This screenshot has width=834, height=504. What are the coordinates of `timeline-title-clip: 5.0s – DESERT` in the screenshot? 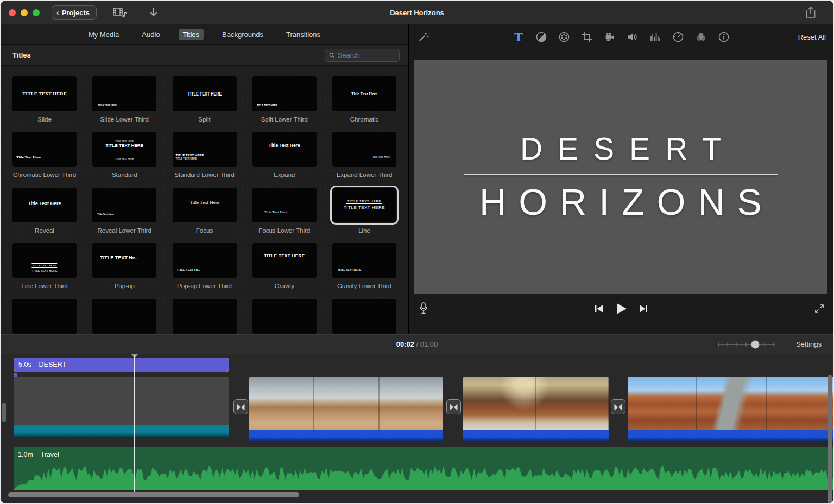 It's located at (122, 365).